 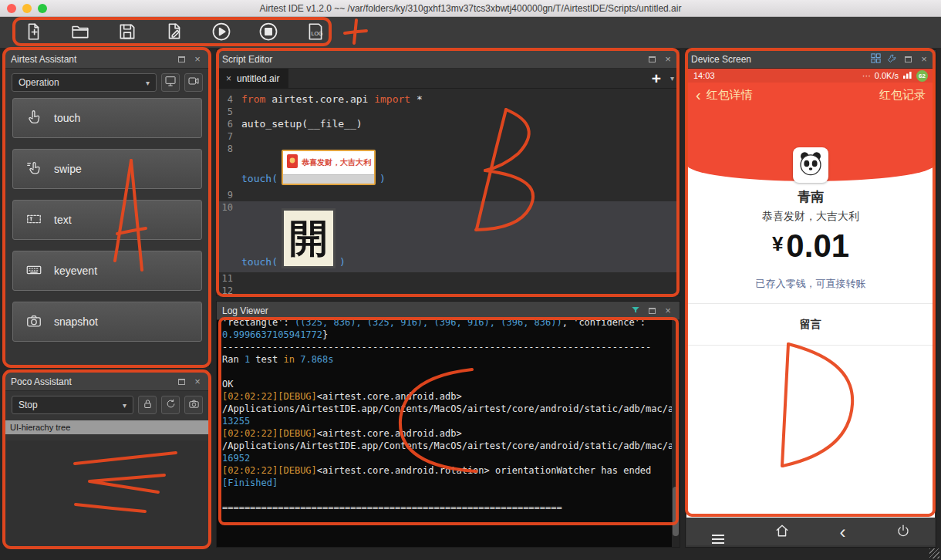 What do you see at coordinates (309, 238) in the screenshot?
I see `open-glyph: 開` at bounding box center [309, 238].